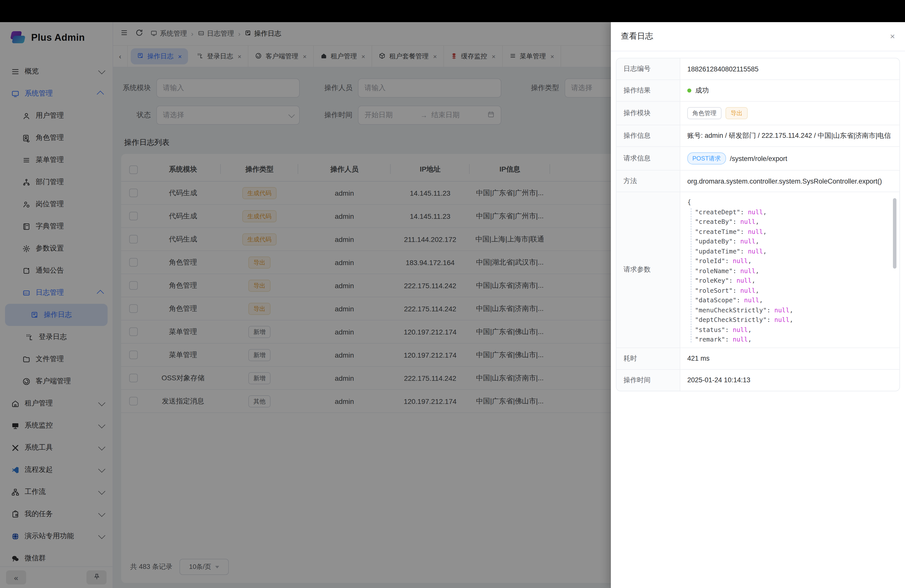 The width and height of the screenshot is (905, 588). I want to click on drawer-title: 查看日志, so click(637, 37).